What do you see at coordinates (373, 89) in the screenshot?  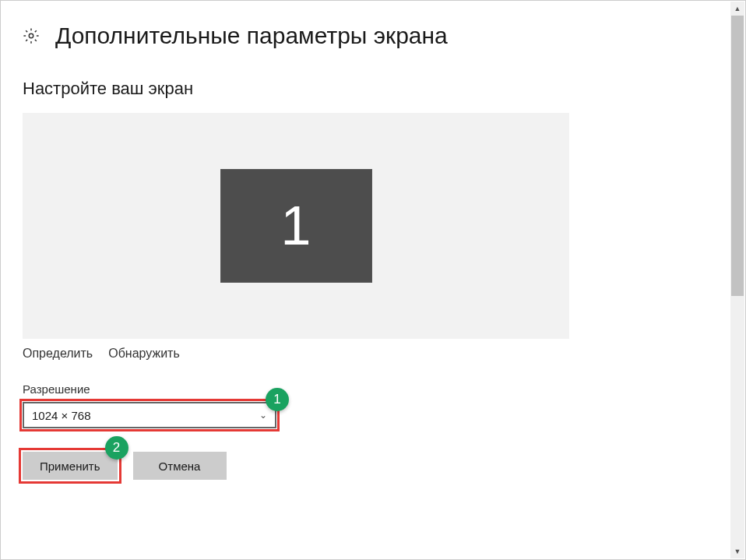 I see `section-subtitle: Настройте ваш экран` at bounding box center [373, 89].